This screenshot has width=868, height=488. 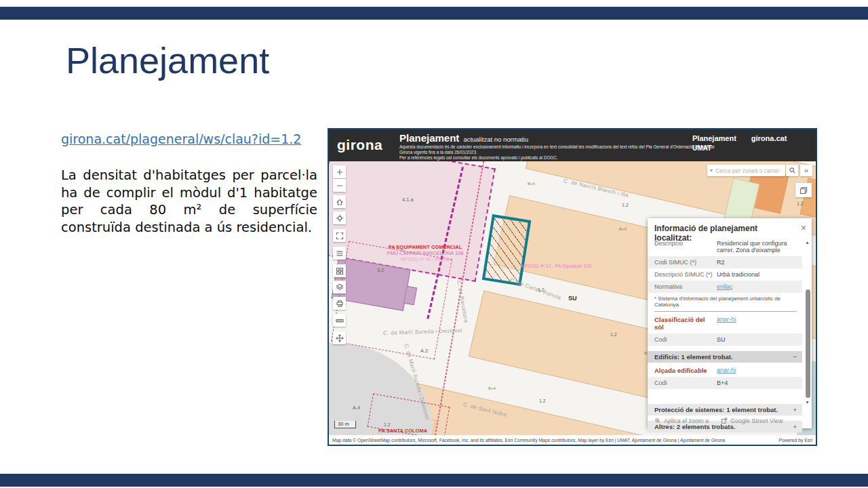 What do you see at coordinates (725, 370) in the screenshot?
I see `section-row: Alçada edificable anar-hi` at bounding box center [725, 370].